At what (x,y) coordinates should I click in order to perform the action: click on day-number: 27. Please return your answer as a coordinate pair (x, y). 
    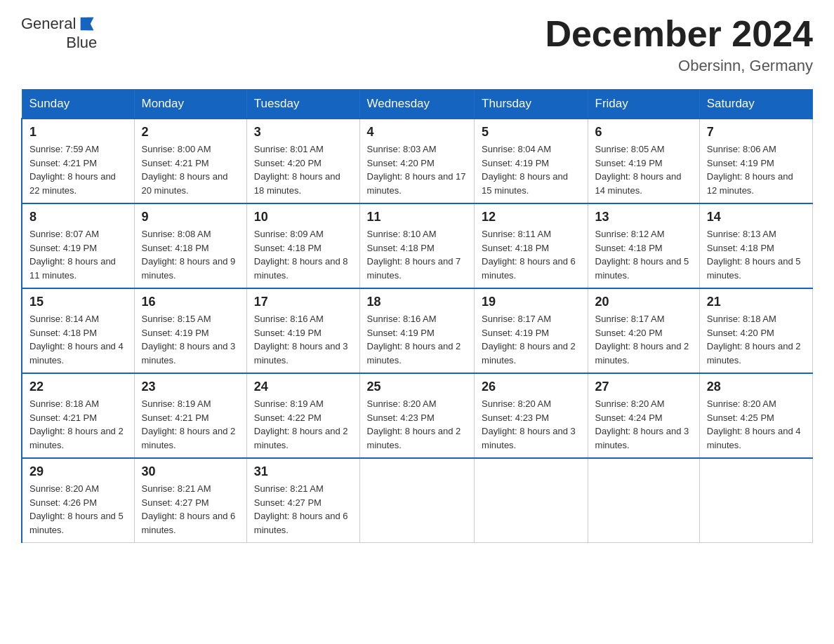
    Looking at the image, I should click on (644, 387).